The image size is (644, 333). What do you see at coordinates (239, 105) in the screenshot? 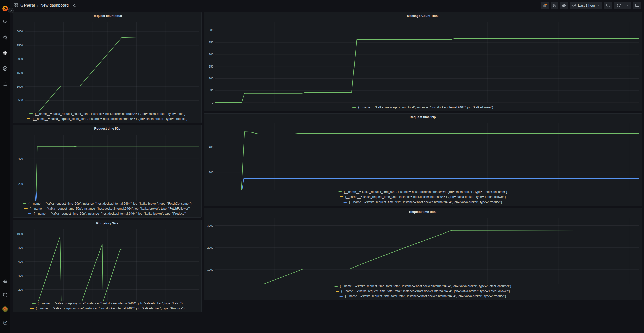
I see `x-axis-tick-label: 15:20` at bounding box center [239, 105].